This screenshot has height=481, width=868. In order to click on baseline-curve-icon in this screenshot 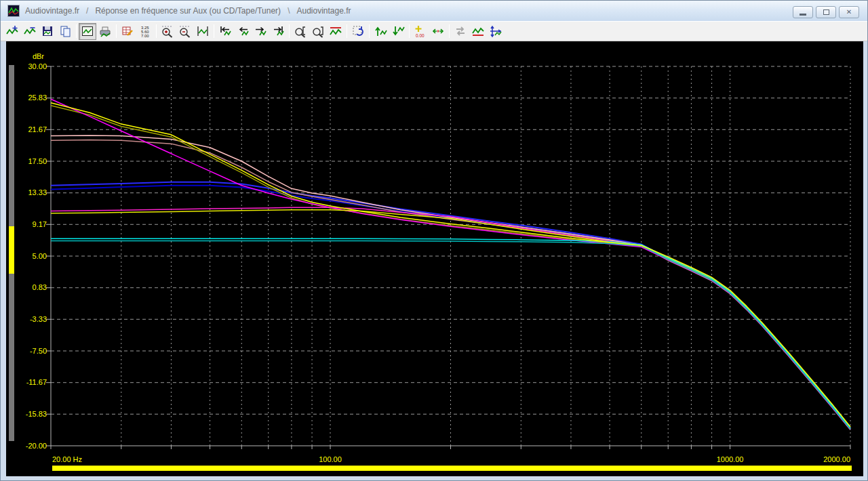, I will do `click(478, 31)`.